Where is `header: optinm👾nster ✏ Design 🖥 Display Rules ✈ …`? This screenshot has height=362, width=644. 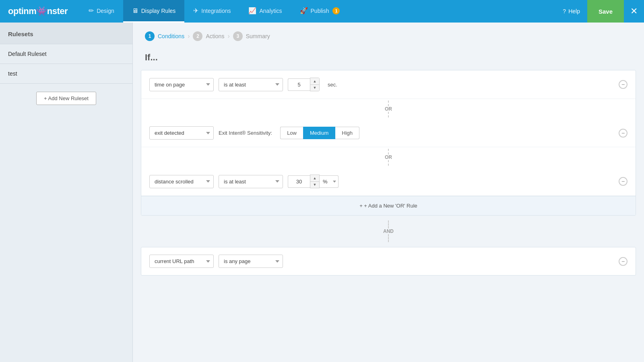 header: optinm👾nster ✏ Design 🖥 Display Rules ✈ … is located at coordinates (322, 11).